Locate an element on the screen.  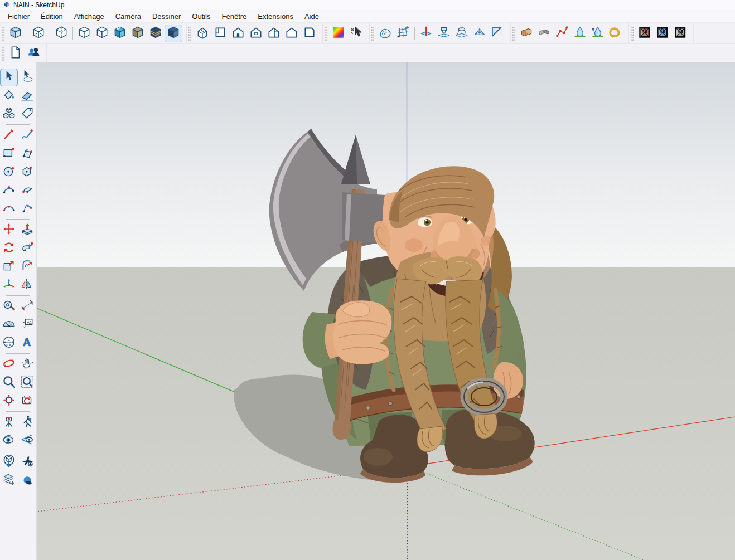
menu-dessiner: Dessiner is located at coordinates (166, 17).